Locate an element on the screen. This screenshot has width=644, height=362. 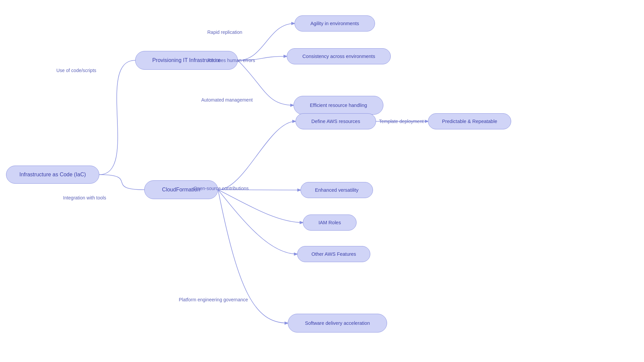
enhanced-label: Enhanced versatility is located at coordinates (337, 190).